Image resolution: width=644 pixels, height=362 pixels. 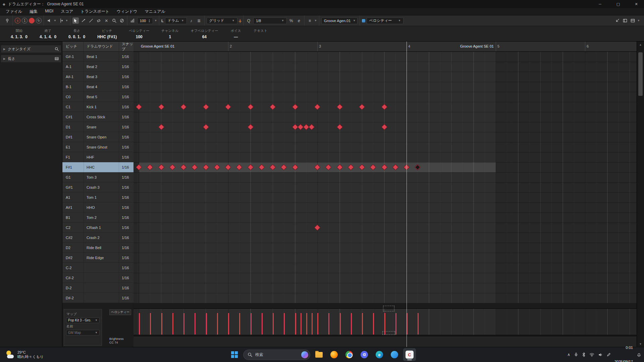 What do you see at coordinates (83, 320) in the screenshot?
I see `drum-map-dropdown: Pop Kit 3 - Gro. ▼` at bounding box center [83, 320].